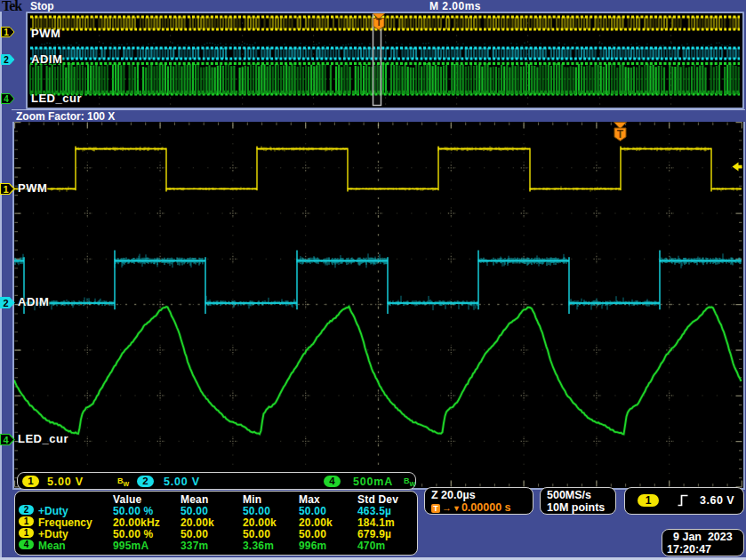  I want to click on overview-label-ch1: PWM, so click(46, 34).